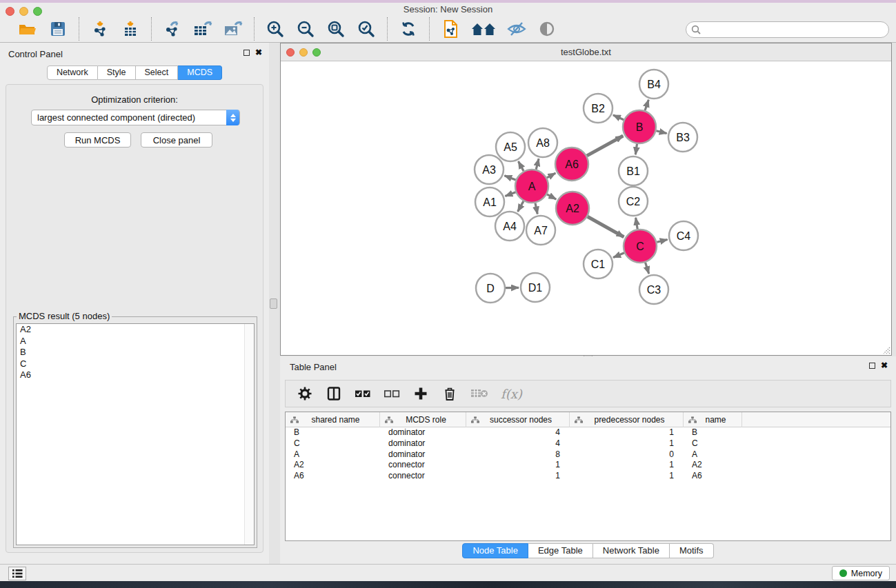  Describe the element at coordinates (58, 29) in the screenshot. I see `save-floppy-icon` at that location.